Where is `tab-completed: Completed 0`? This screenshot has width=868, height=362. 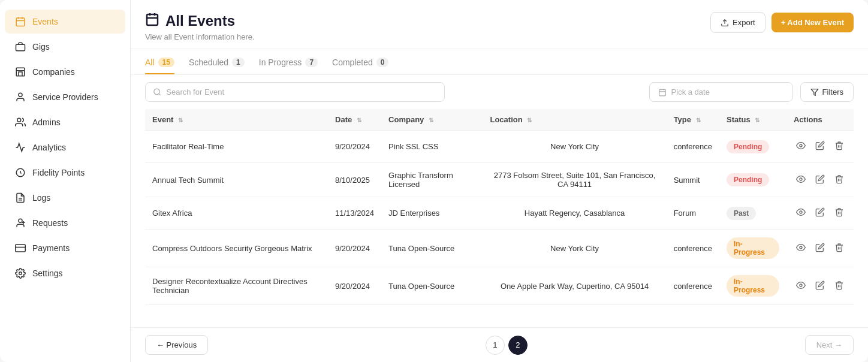 tab-completed: Completed 0 is located at coordinates (360, 63).